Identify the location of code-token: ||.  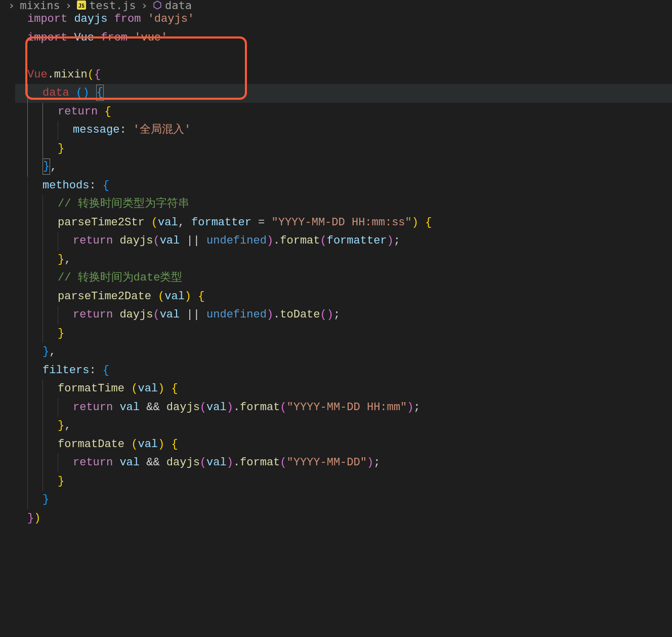
(193, 315).